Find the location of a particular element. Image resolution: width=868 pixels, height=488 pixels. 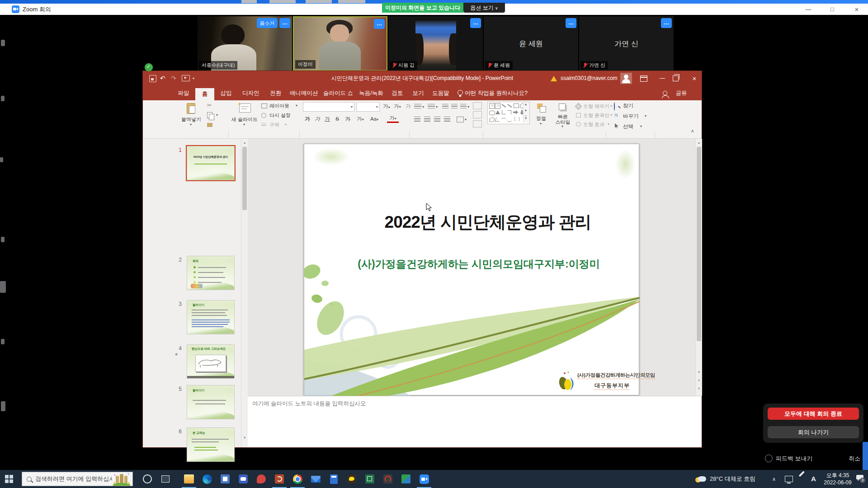

weather-text: 28°C 대체로 흐림 is located at coordinates (732, 479).